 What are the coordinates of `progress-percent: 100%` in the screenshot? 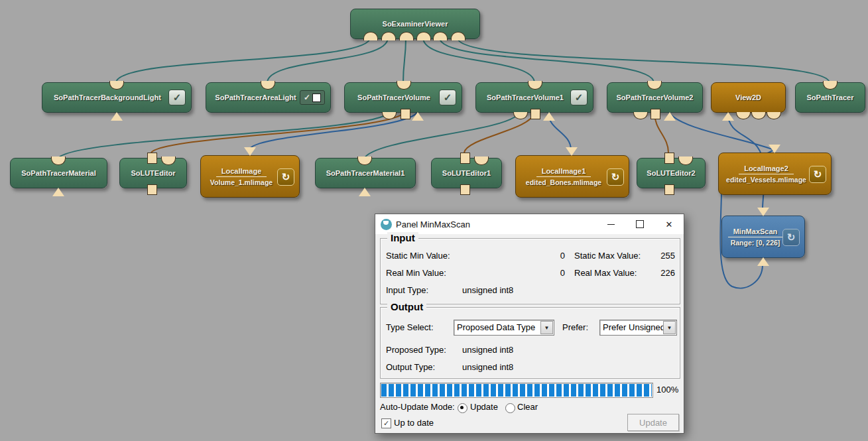 It's located at (667, 390).